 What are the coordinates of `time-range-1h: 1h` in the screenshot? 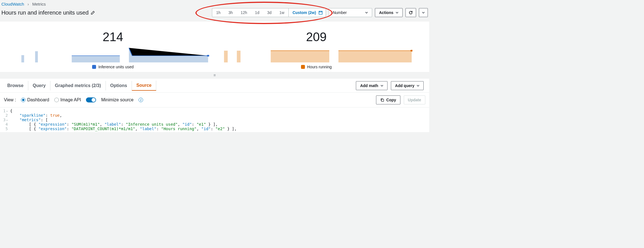 It's located at (218, 13).